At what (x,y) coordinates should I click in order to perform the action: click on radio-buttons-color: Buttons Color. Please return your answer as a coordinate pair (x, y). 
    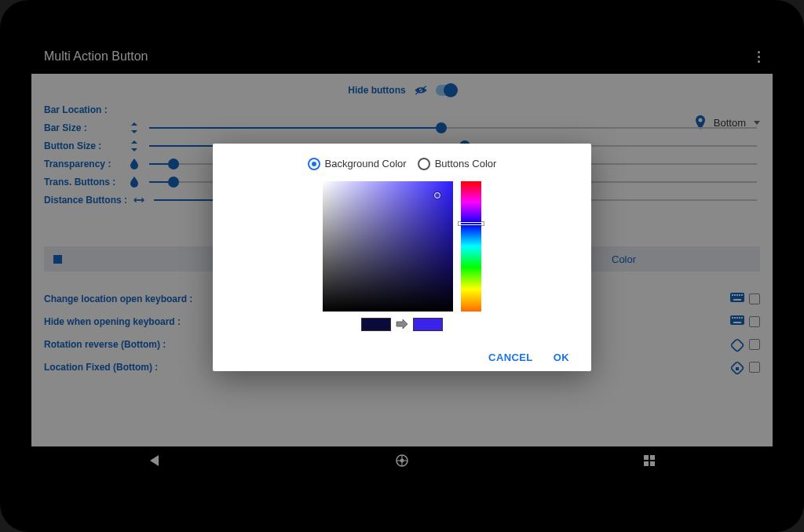
    Looking at the image, I should click on (457, 164).